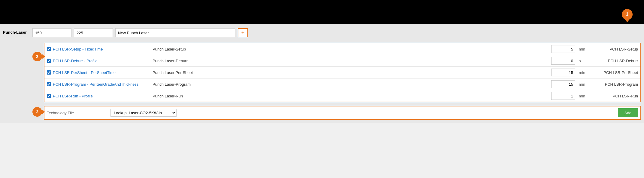 The width and height of the screenshot is (644, 178). Describe the element at coordinates (75, 61) in the screenshot. I see `row-1-checkbox-text: PCH LSR-Deburr - Profile` at that location.